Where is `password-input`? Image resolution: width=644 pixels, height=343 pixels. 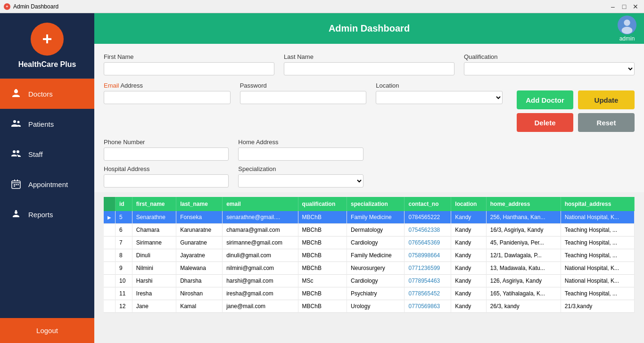 password-input is located at coordinates (304, 98).